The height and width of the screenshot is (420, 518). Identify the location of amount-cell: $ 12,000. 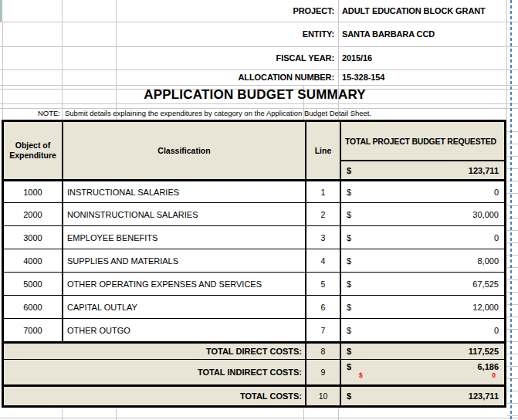
(422, 307).